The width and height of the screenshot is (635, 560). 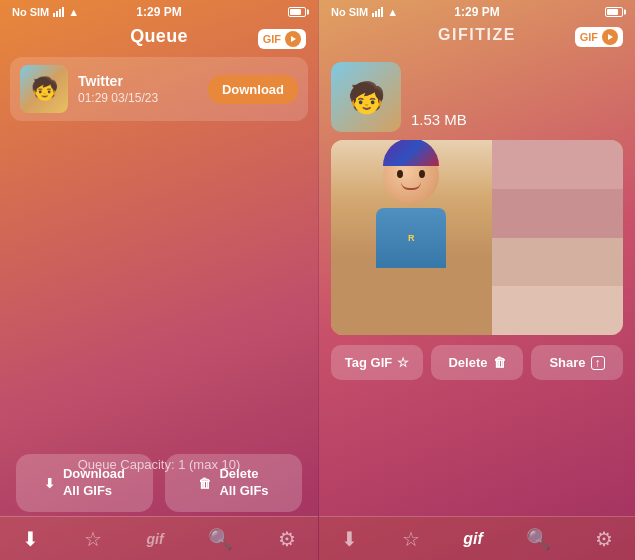 What do you see at coordinates (282, 39) in the screenshot?
I see `gif-badge-left: GIF` at bounding box center [282, 39].